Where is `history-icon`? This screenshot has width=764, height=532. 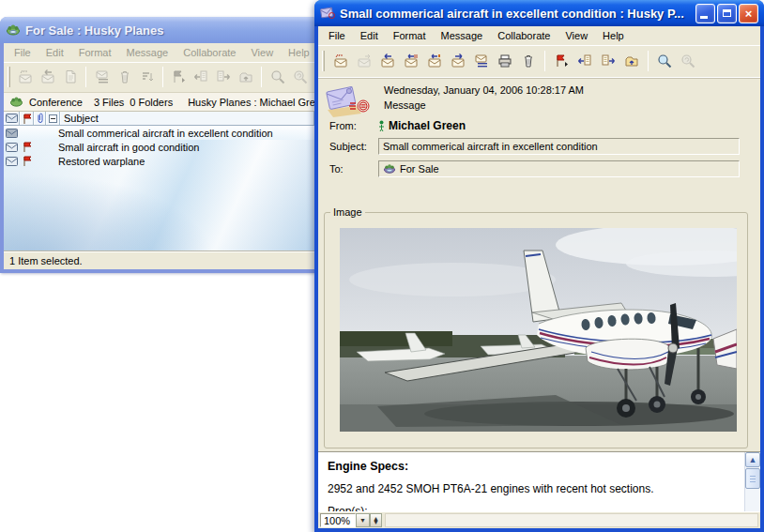 history-icon is located at coordinates (481, 61).